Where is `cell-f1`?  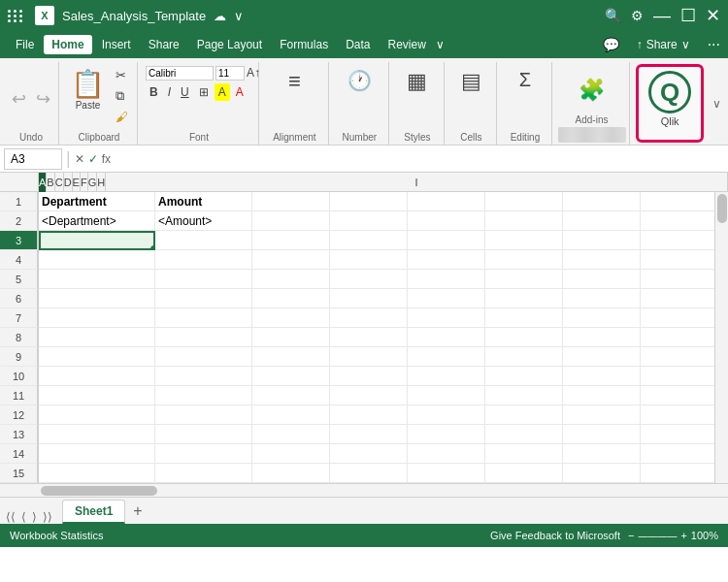
cell-f1 is located at coordinates (524, 202).